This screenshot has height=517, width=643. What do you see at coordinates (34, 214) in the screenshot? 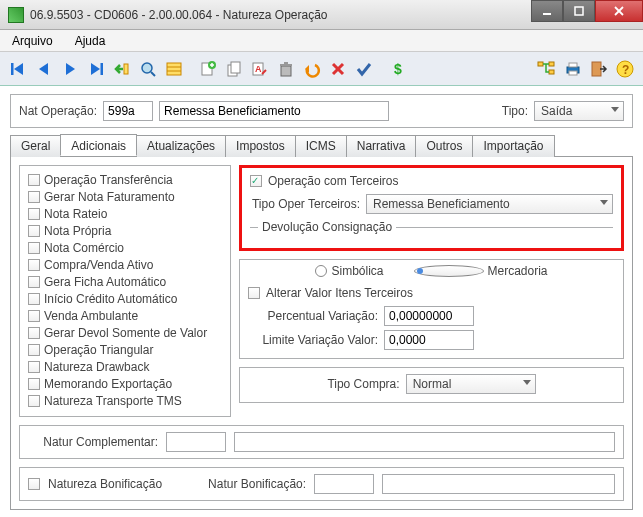
I see `chk-nota-rateio` at bounding box center [34, 214].